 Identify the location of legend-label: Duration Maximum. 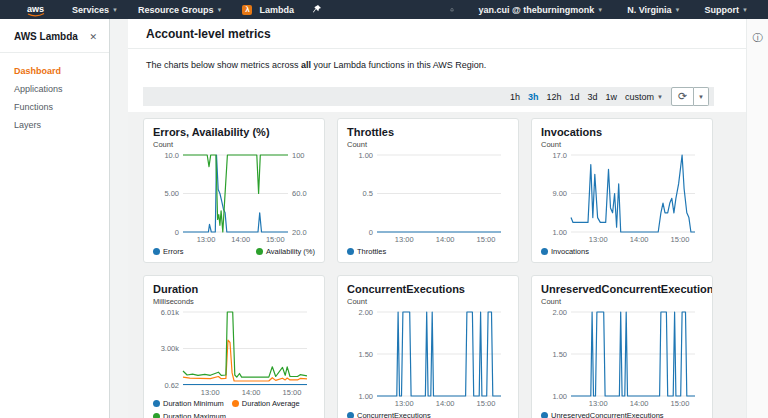
(194, 414).